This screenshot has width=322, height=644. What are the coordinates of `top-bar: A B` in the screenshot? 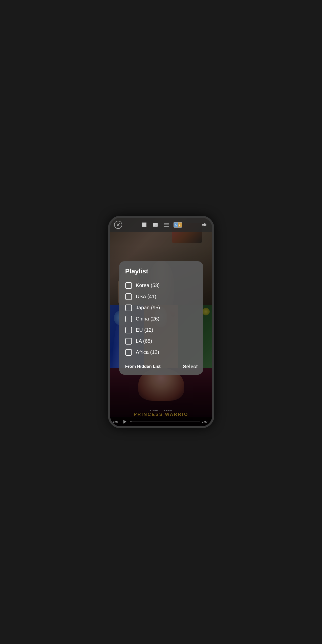 It's located at (161, 225).